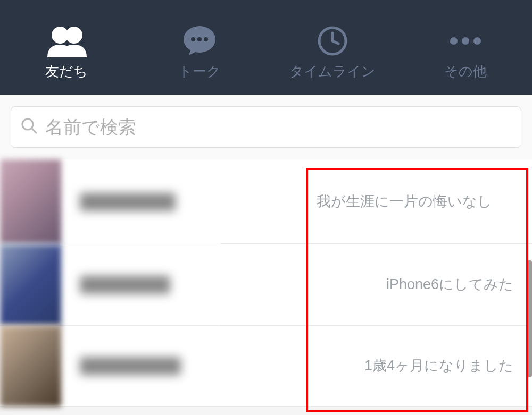 Image resolution: width=532 pixels, height=415 pixels. What do you see at coordinates (530, 319) in the screenshot?
I see `scrollbar` at bounding box center [530, 319].